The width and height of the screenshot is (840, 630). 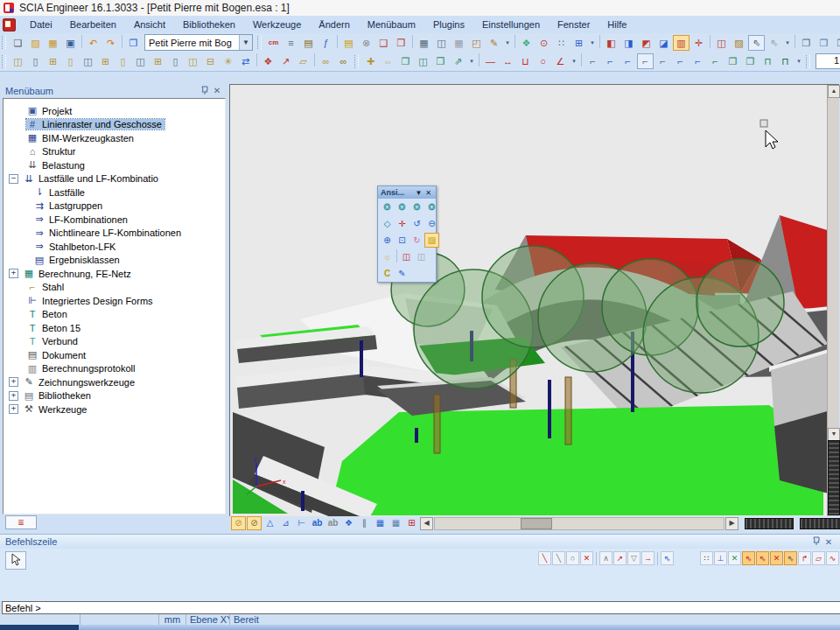 What do you see at coordinates (756, 43) in the screenshot?
I see `cursor-mode-1-icon: ⇖` at bounding box center [756, 43].